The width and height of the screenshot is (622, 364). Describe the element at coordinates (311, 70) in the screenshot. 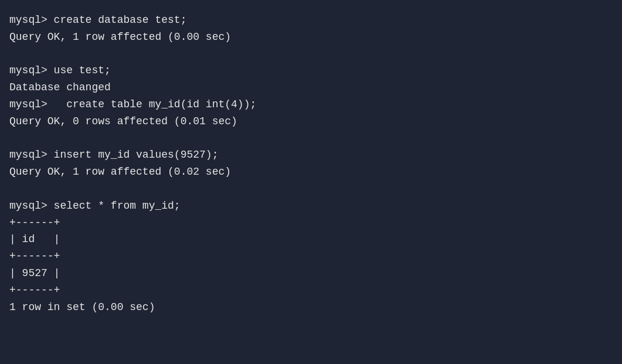

I see `terminal-prompt-line: mysql> use test;` at that location.